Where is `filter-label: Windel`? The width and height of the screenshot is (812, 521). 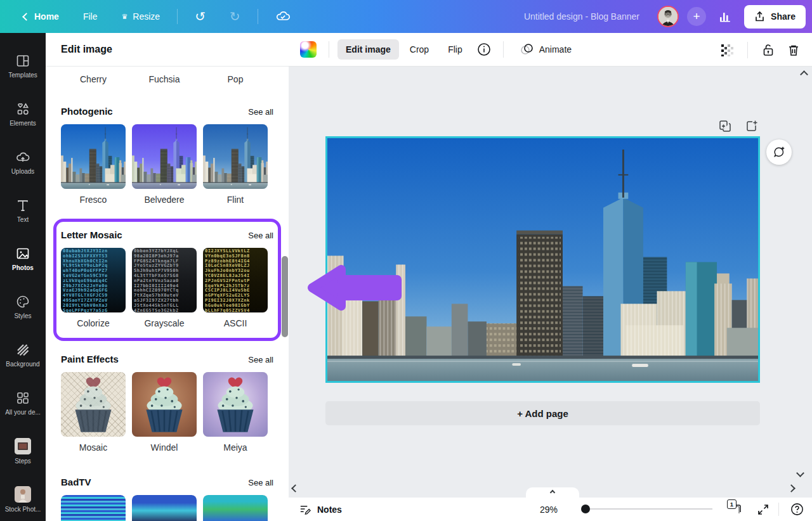 filter-label: Windel is located at coordinates (164, 447).